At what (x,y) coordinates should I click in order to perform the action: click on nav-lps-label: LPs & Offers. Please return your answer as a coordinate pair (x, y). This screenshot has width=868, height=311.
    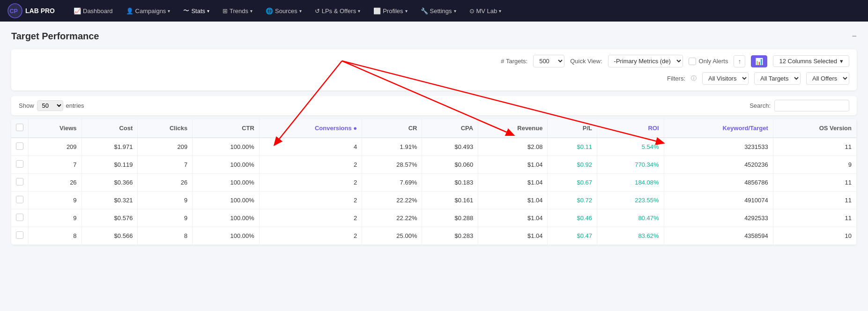
    Looking at the image, I should click on (339, 11).